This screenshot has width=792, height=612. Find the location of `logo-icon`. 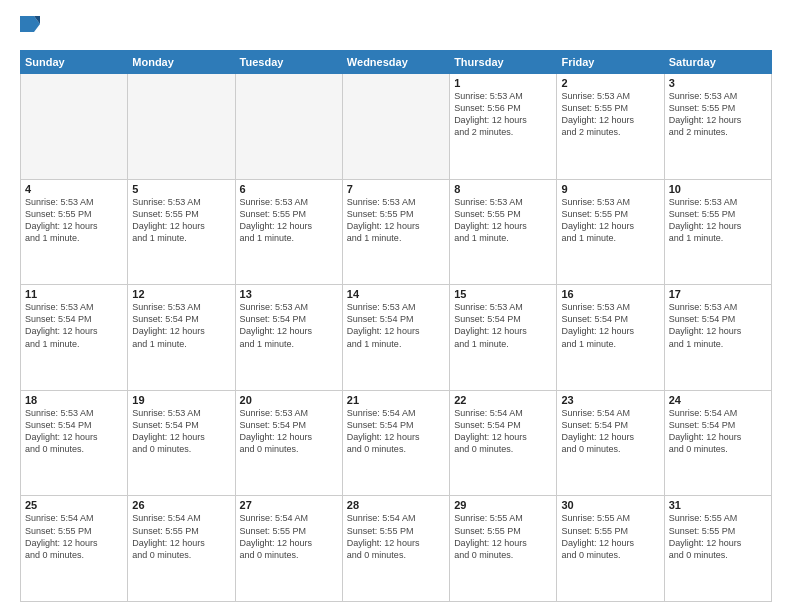

logo-icon is located at coordinates (30, 28).